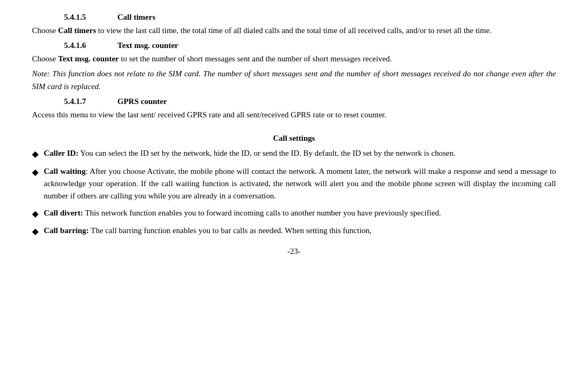  Describe the element at coordinates (294, 252) in the screenshot. I see `page-number: -23-` at that location.